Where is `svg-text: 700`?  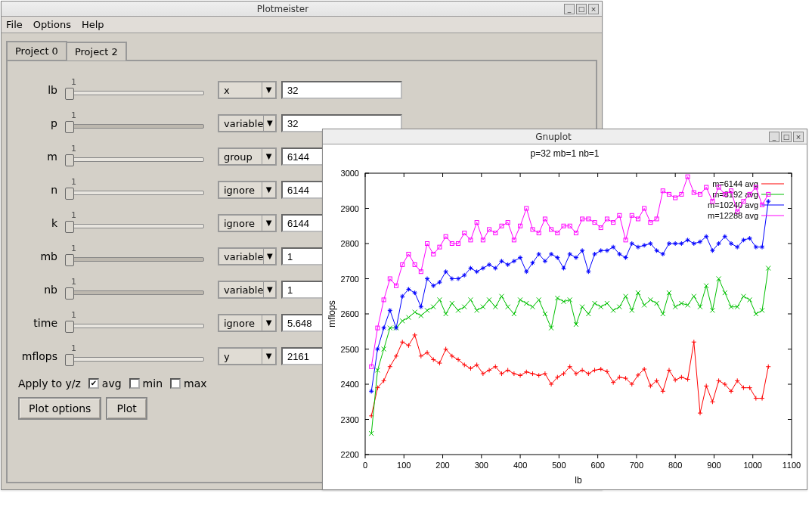 svg-text: 700 is located at coordinates (637, 465).